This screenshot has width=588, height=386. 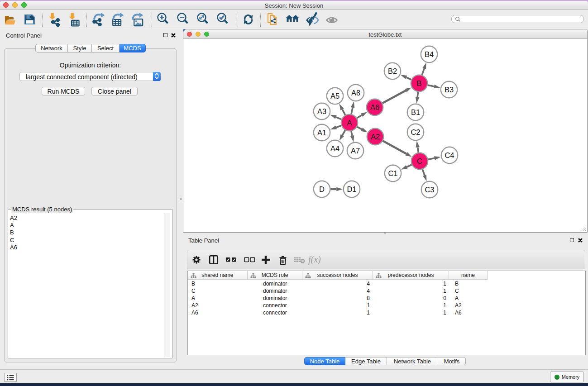 I want to click on svg-text: A7, so click(x=355, y=151).